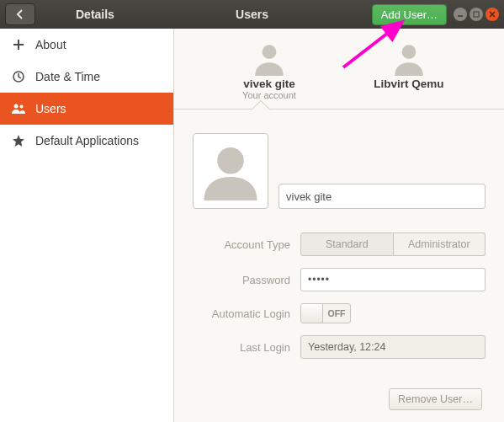 The image size is (504, 422). Describe the element at coordinates (382, 196) in the screenshot. I see `full-name-input` at that location.